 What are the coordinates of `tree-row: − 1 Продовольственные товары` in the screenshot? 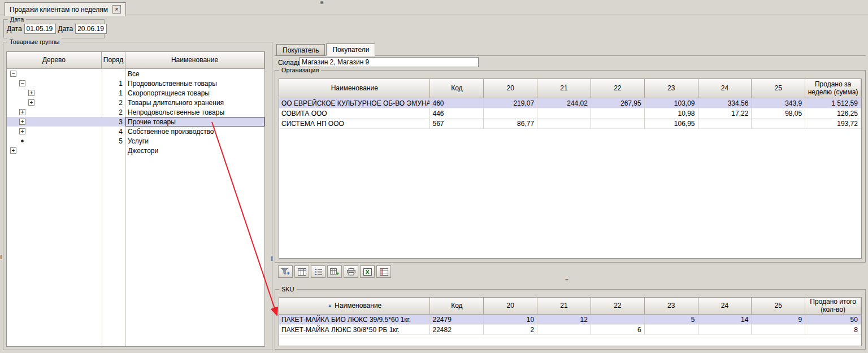 It's located at (136, 84).